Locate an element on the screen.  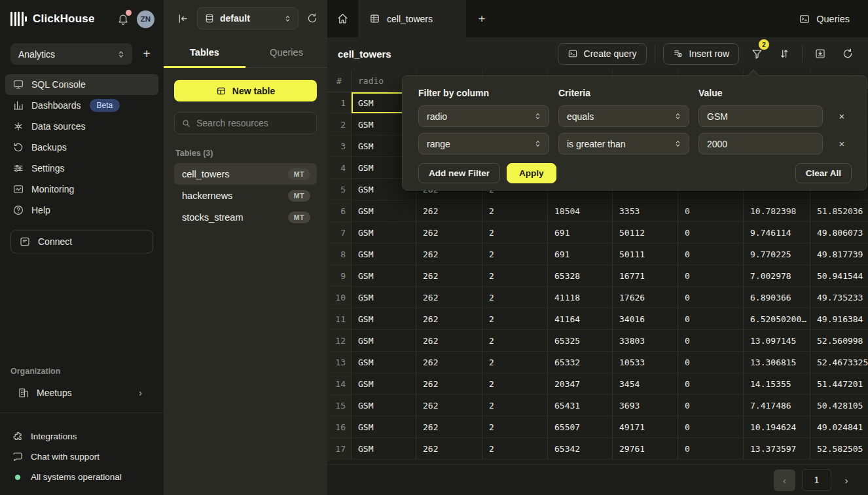
add-workspace-button: + is located at coordinates (147, 54).